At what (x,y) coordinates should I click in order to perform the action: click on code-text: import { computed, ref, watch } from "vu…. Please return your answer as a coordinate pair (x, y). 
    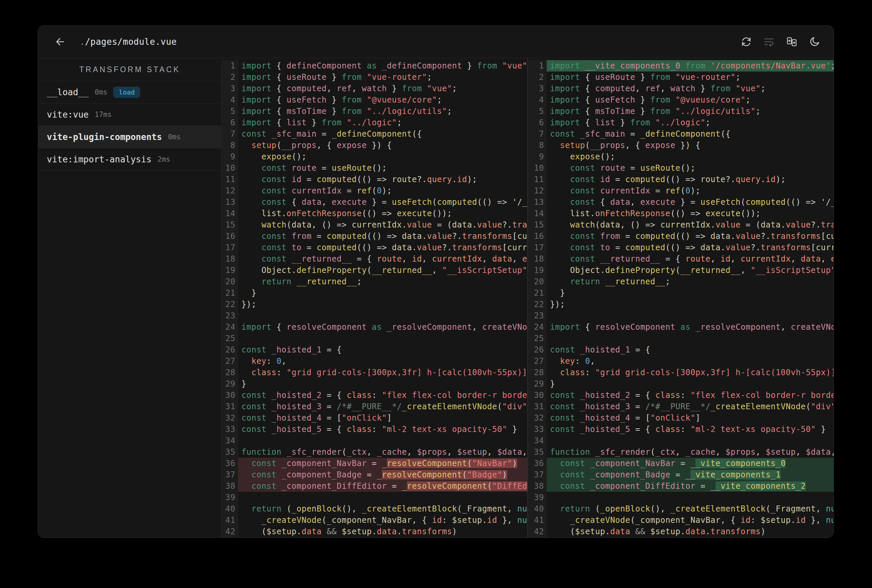
    Looking at the image, I should click on (690, 88).